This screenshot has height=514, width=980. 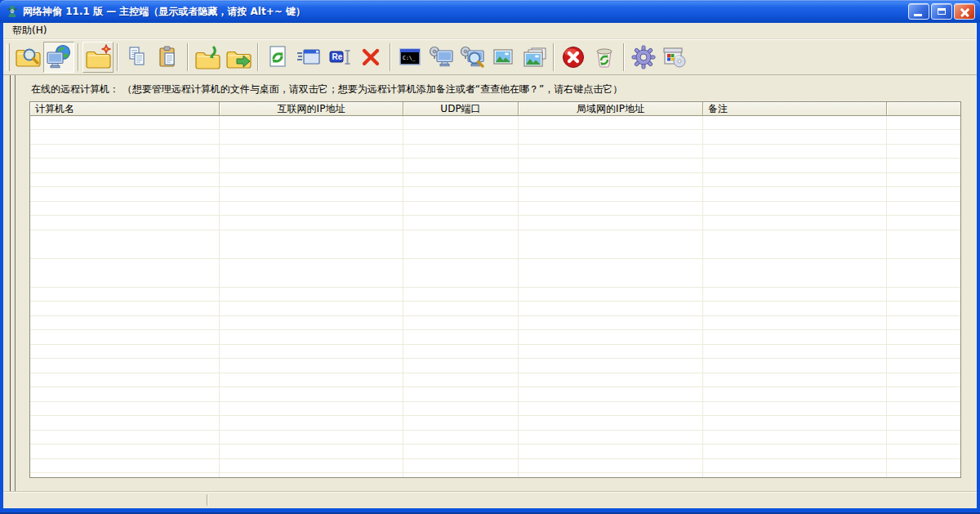 What do you see at coordinates (371, 57) in the screenshot?
I see `delete-icon` at bounding box center [371, 57].